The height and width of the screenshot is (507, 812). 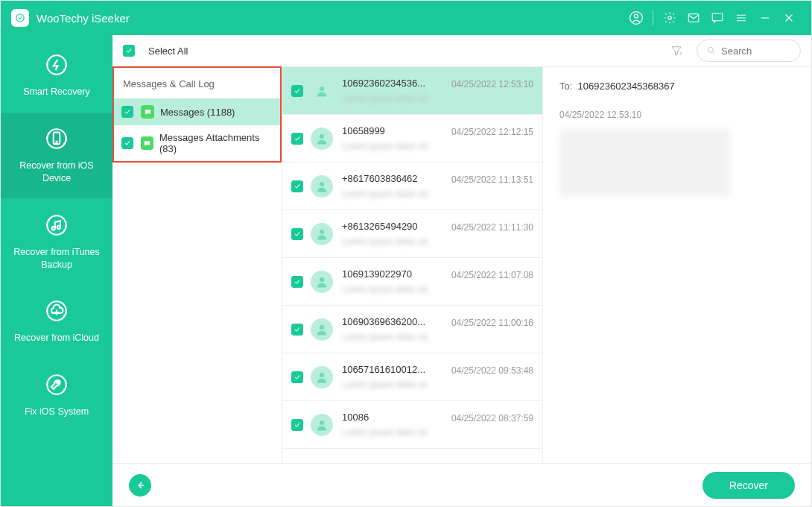 What do you see at coordinates (148, 112) in the screenshot?
I see `messages-icon` at bounding box center [148, 112].